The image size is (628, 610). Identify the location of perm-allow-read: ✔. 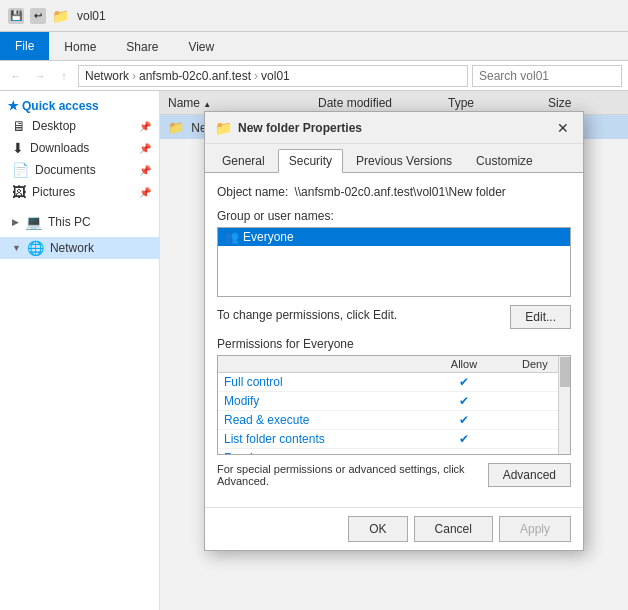
(464, 452).